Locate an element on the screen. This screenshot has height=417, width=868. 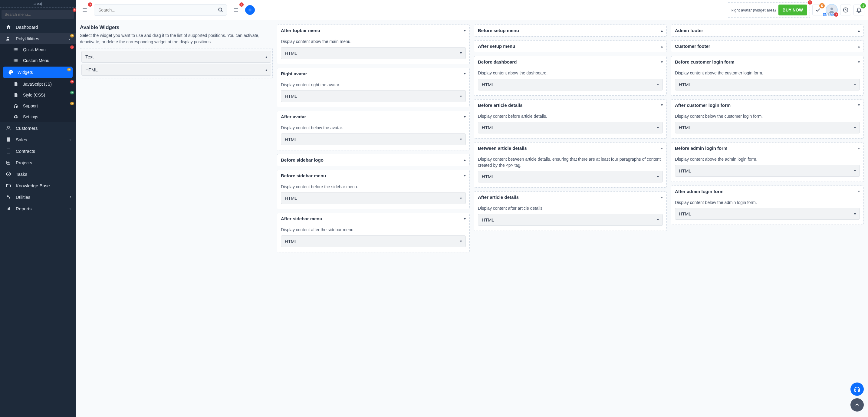
position-before-article: Before article details▾ Display content … is located at coordinates (570, 119).